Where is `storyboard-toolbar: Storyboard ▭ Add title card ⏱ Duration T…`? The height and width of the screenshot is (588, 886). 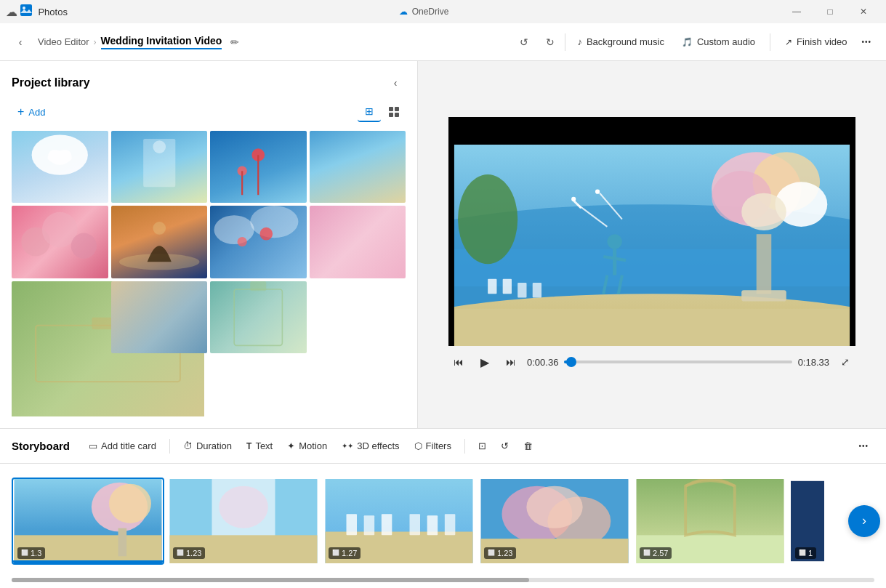
storyboard-toolbar: Storyboard ▭ Add title card ⏱ Duration T… is located at coordinates (443, 446).